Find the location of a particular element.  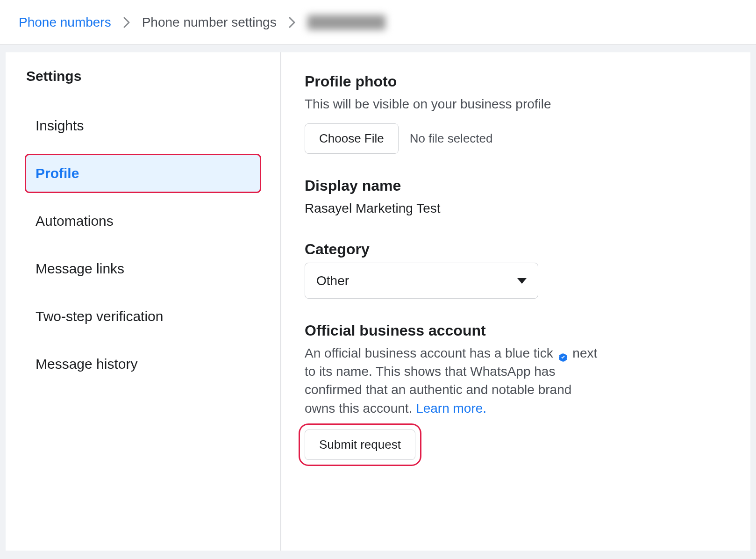

chevron-down-icon is located at coordinates (522, 281).